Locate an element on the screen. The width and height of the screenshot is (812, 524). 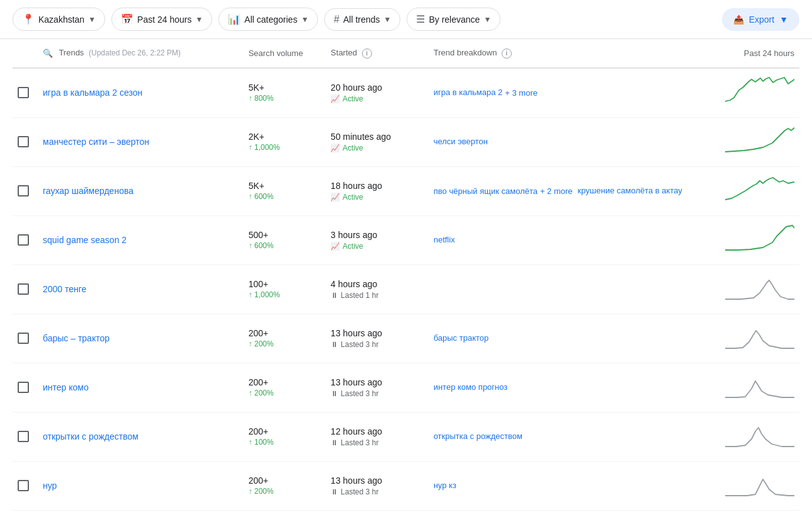
trends-hash-icon: # is located at coordinates (336, 20).